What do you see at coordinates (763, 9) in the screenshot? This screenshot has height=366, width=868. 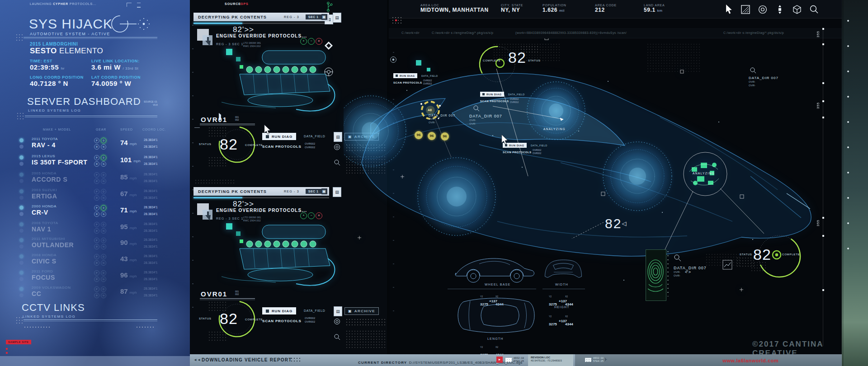 I see `target-tool-icon` at bounding box center [763, 9].